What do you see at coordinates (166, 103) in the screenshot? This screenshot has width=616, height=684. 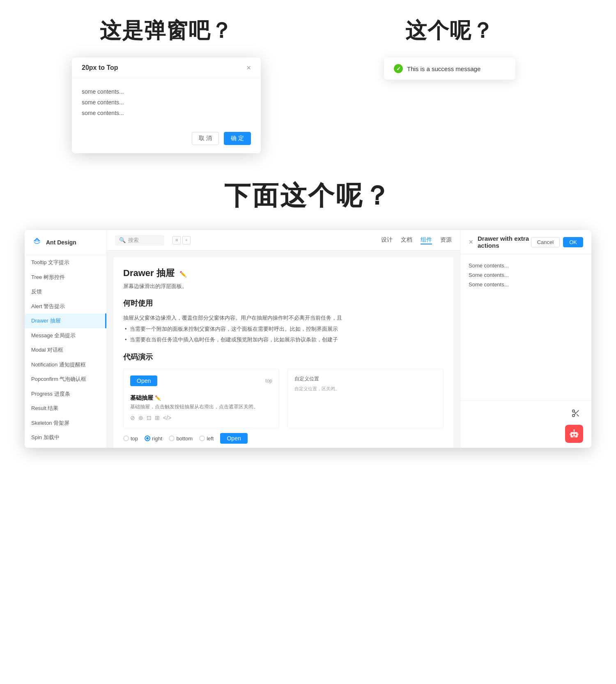 I see `modal-body: some contents... some contents... some c…` at bounding box center [166, 103].